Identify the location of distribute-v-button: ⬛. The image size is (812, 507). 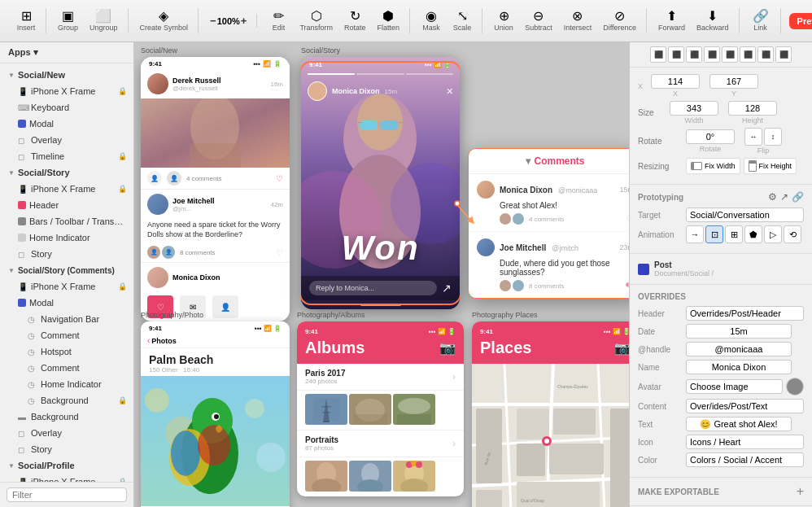
(784, 55).